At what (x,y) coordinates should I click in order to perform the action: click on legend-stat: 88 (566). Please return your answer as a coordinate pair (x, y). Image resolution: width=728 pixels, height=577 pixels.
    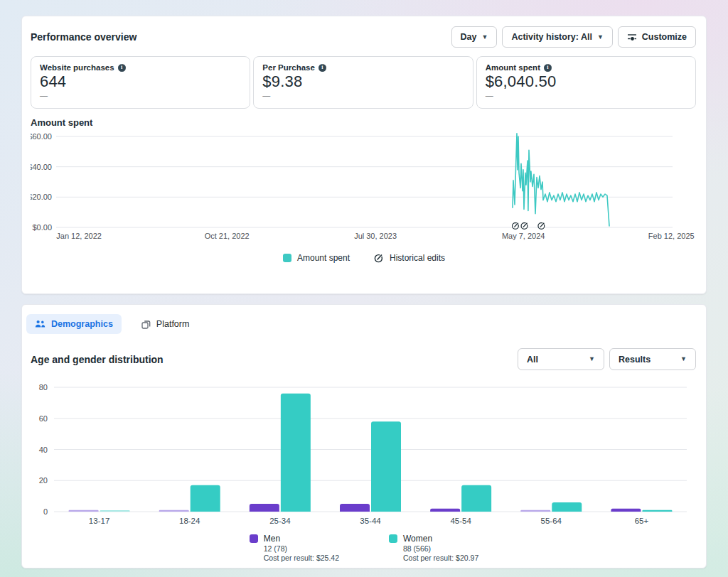
    Looking at the image, I should click on (441, 549).